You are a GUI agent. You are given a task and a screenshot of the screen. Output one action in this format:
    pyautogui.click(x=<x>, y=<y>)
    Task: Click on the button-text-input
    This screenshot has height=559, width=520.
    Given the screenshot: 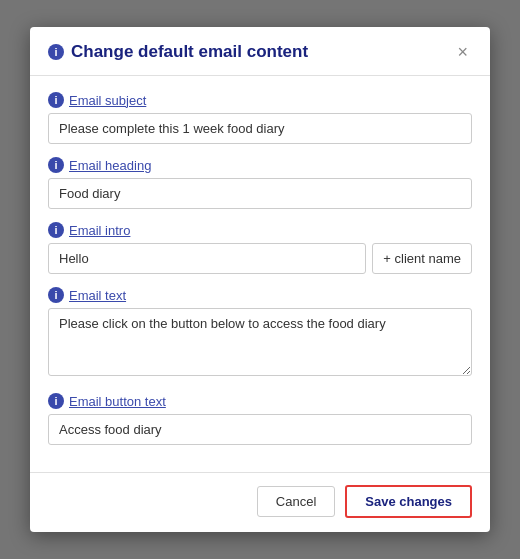 What is the action you would take?
    pyautogui.click(x=260, y=430)
    